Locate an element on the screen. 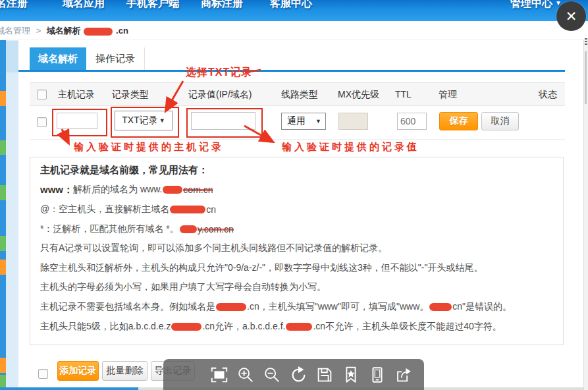  device-icon is located at coordinates (377, 375).